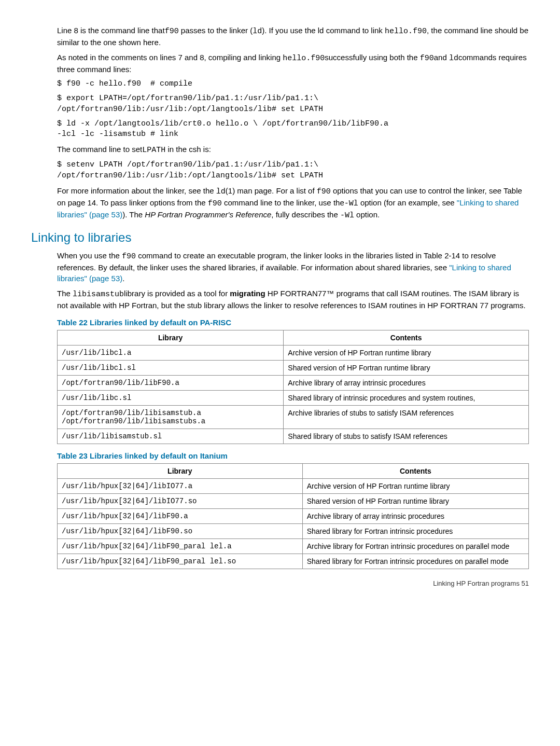 The width and height of the screenshot is (560, 746). What do you see at coordinates (180, 486) in the screenshot?
I see `cell-library: /usr/lib/hpux[32|64]/libIO77.a` at bounding box center [180, 486].